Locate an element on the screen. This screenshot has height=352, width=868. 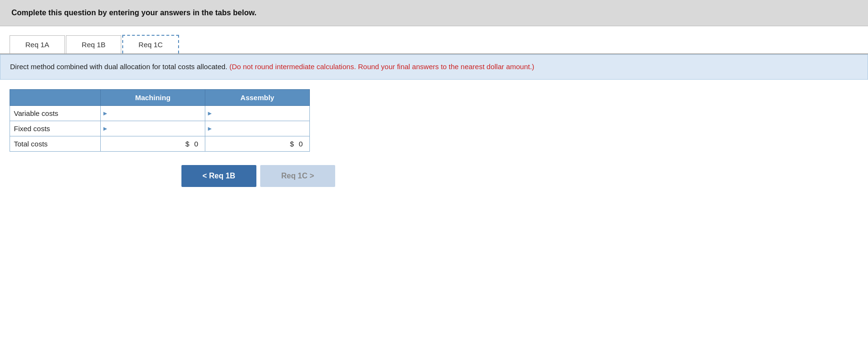
prev-icon: < is located at coordinates (206, 176).